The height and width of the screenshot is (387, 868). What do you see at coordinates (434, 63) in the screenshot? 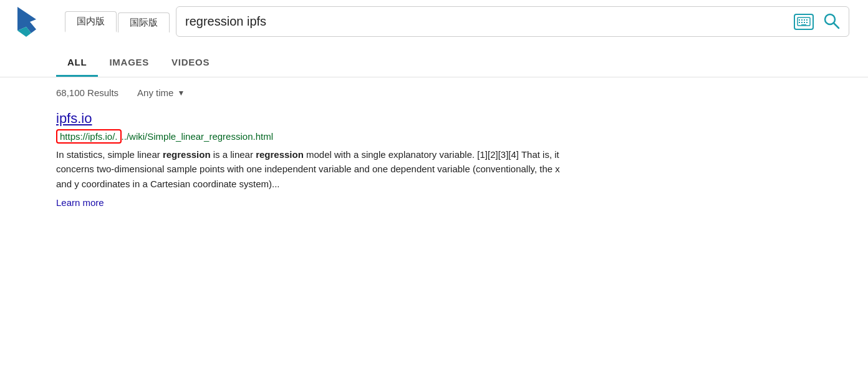
I see `nav-tabs: ALL IMAGES VIDEOS` at bounding box center [434, 63].